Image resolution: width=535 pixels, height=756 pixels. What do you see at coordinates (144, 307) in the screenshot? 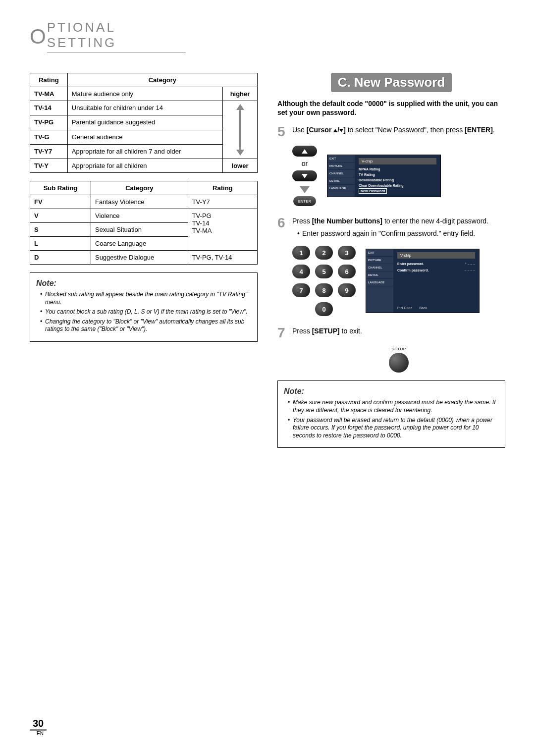
I see `note-box-1: Note: Blocked sub rating will appear bes…` at bounding box center [144, 307].